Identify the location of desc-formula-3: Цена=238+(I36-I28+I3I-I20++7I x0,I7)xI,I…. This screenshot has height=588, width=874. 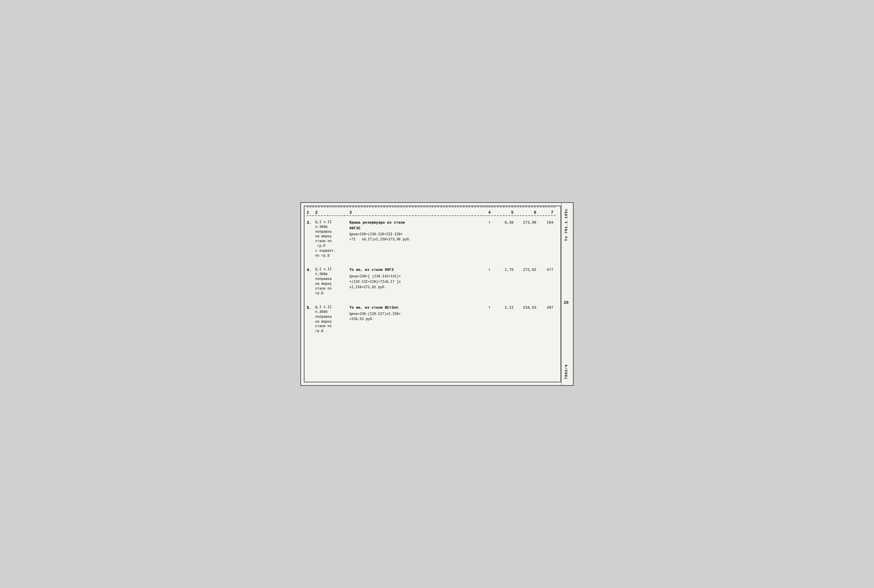
(415, 237).